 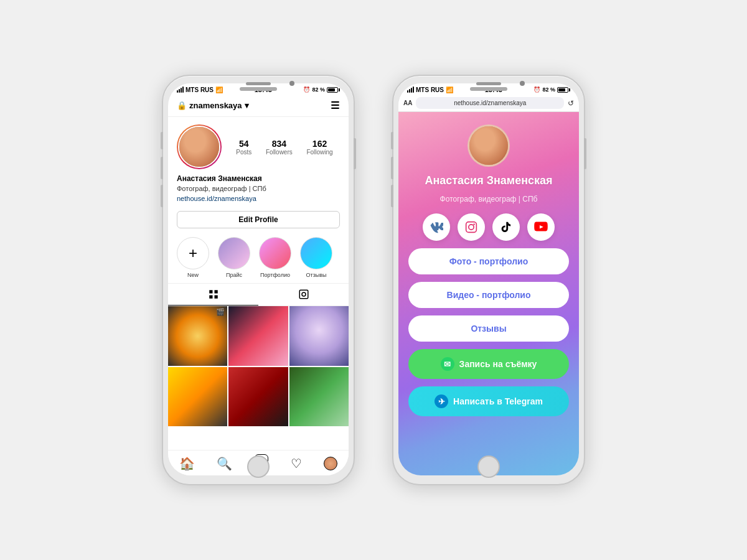 What do you see at coordinates (213, 295) in the screenshot?
I see `tab-grid` at bounding box center [213, 295].